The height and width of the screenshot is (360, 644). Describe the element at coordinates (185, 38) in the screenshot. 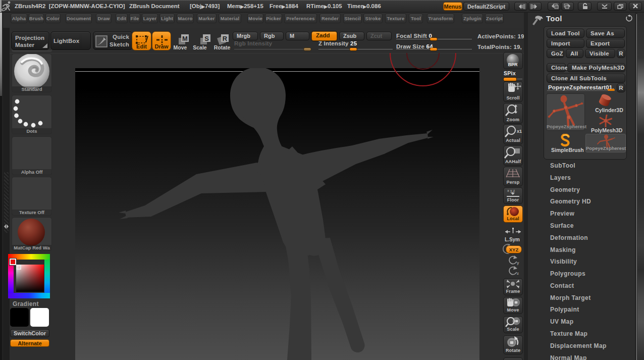

I see `svg-text: M` at that location.